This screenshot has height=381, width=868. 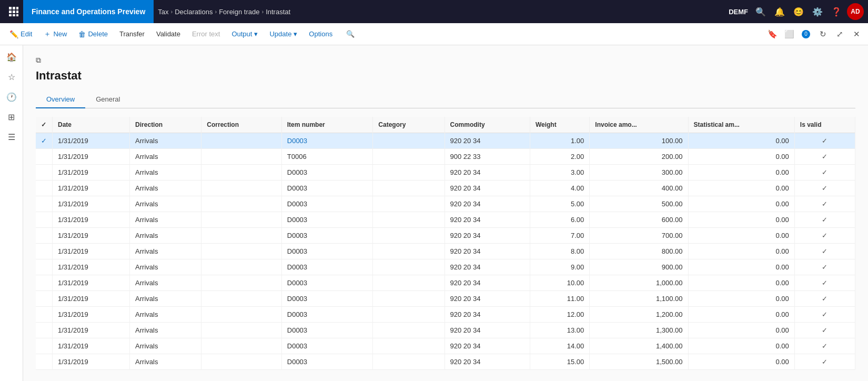 What do you see at coordinates (836, 12) in the screenshot?
I see `help-icon: ❓` at bounding box center [836, 12].